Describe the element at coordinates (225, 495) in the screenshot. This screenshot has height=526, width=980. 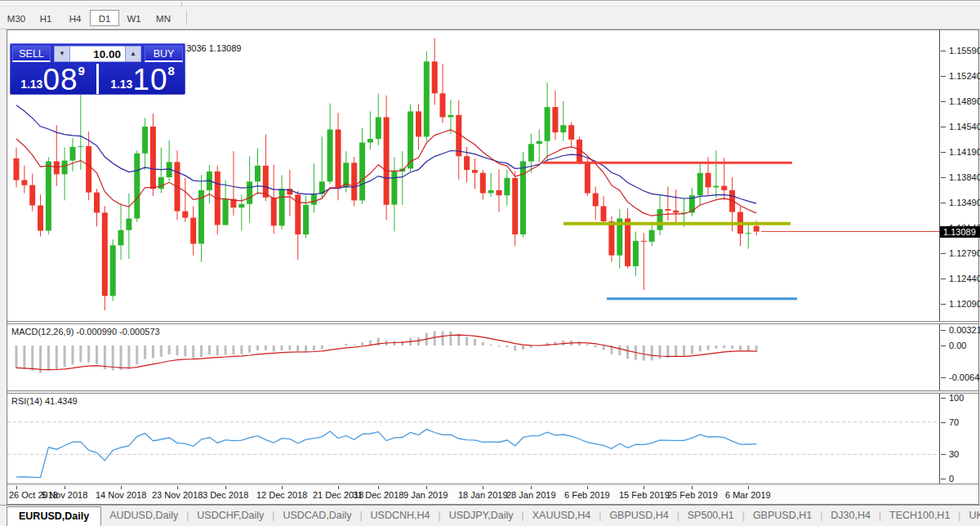
I see `date-axis-label: 3 Dec 2018` at that location.